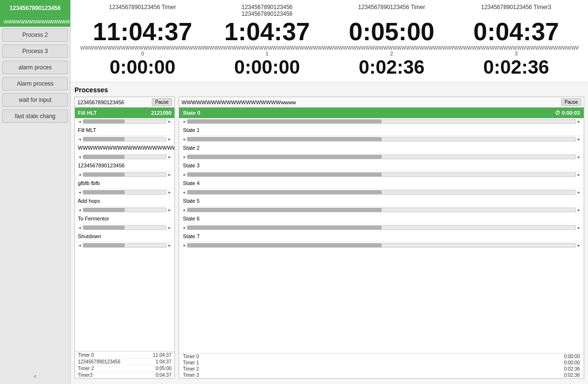  What do you see at coordinates (170, 175) in the screenshot?
I see `left-scroll-right-3: ►` at bounding box center [170, 175].